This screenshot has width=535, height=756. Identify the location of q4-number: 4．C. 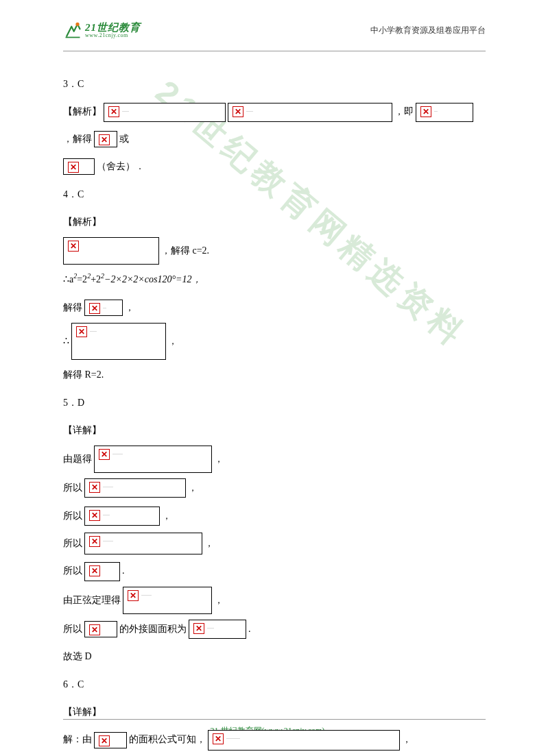
(73, 195).